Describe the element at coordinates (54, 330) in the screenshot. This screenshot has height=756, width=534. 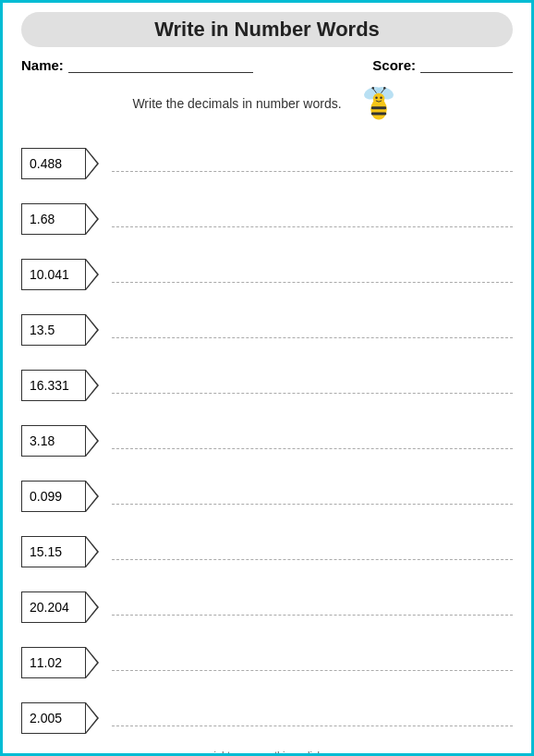
I see `number-value-3: 13.5` at that location.